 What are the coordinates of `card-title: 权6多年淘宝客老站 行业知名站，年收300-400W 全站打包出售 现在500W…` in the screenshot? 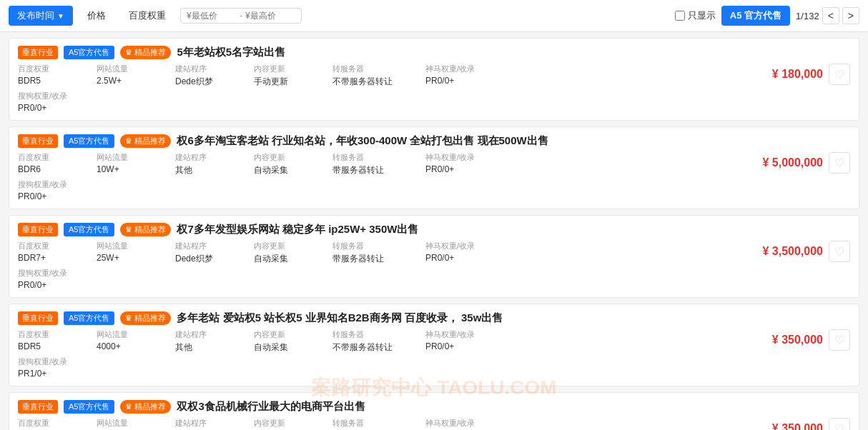 It's located at (513, 141).